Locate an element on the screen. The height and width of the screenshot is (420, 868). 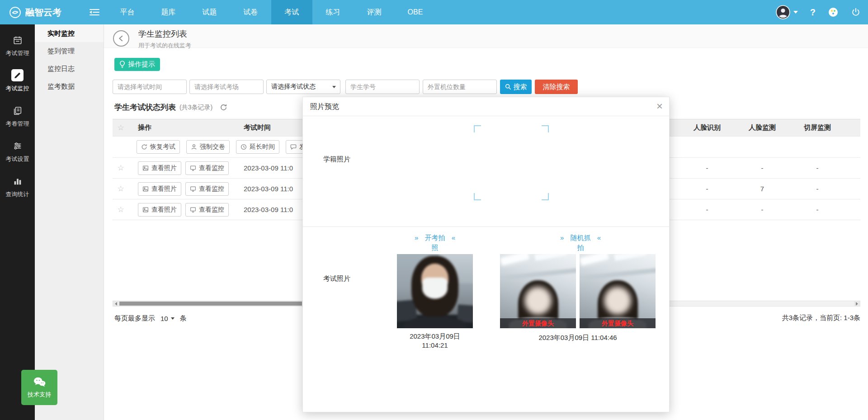
help-icon: ? is located at coordinates (813, 13).